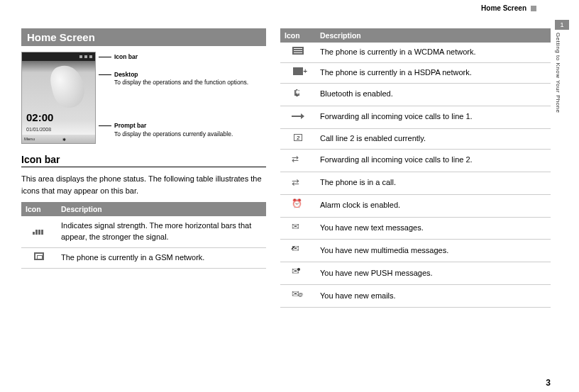 The height and width of the screenshot is (392, 579). What do you see at coordinates (298, 227) in the screenshot?
I see `sms-icon` at bounding box center [298, 227].